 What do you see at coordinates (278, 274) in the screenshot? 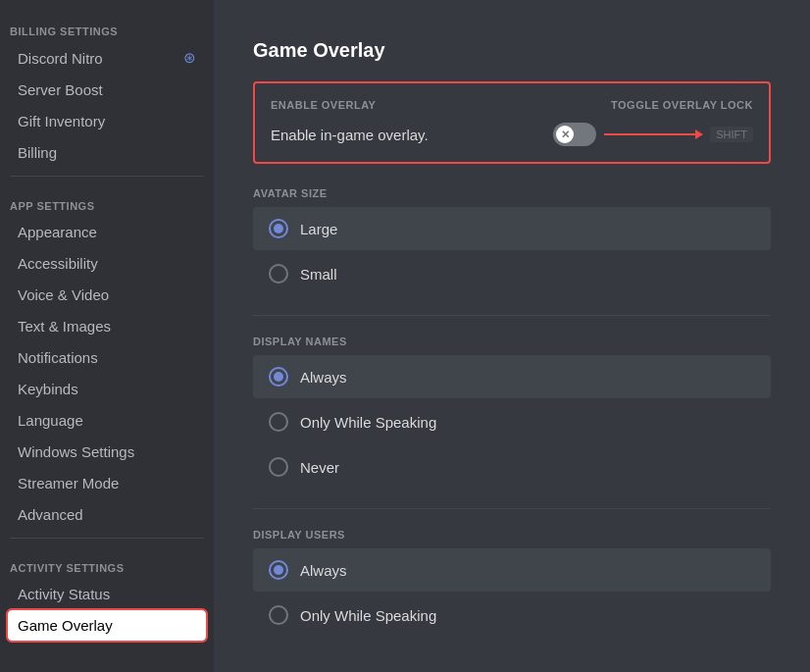
I see `avatar-small-radio` at bounding box center [278, 274].